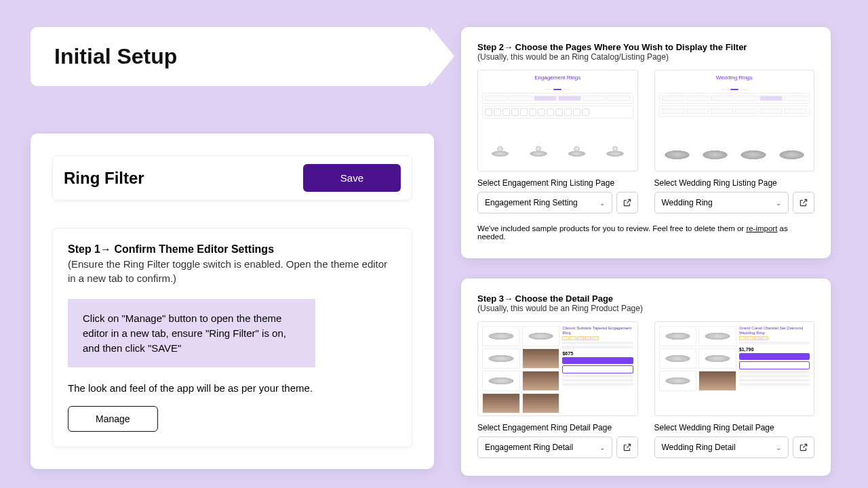 This screenshot has height=488, width=868. I want to click on wedding-listing-select: Wedding Ring ⌄, so click(722, 203).